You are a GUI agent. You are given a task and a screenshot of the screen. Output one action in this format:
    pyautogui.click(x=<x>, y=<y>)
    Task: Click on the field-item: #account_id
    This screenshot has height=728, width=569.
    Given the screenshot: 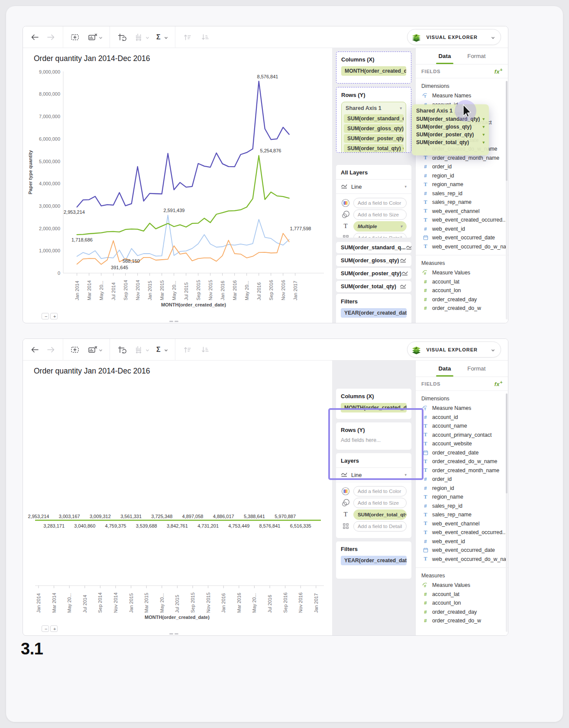 What is the action you would take?
    pyautogui.click(x=462, y=417)
    